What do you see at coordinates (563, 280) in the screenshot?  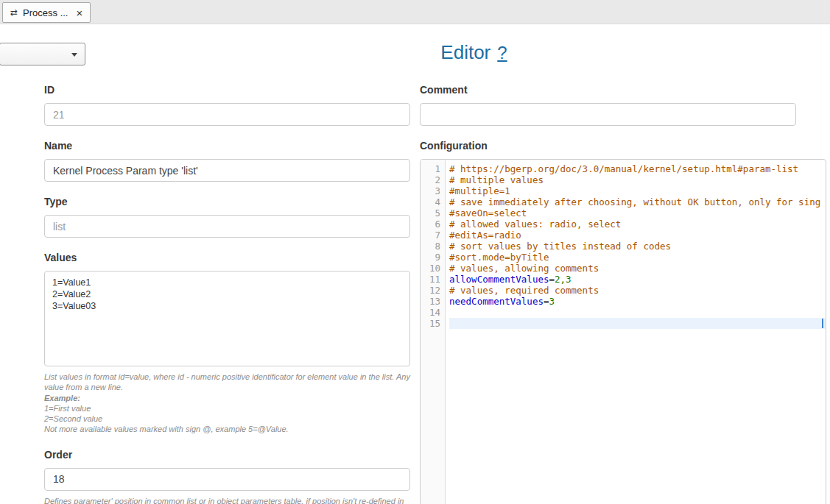 I see `code-token-value: 2,3` at bounding box center [563, 280].